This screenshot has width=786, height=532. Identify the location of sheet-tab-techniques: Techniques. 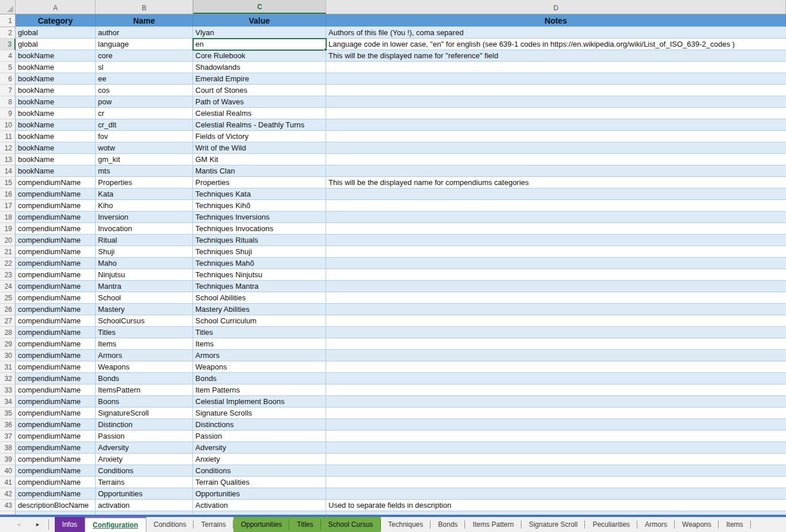
(406, 525).